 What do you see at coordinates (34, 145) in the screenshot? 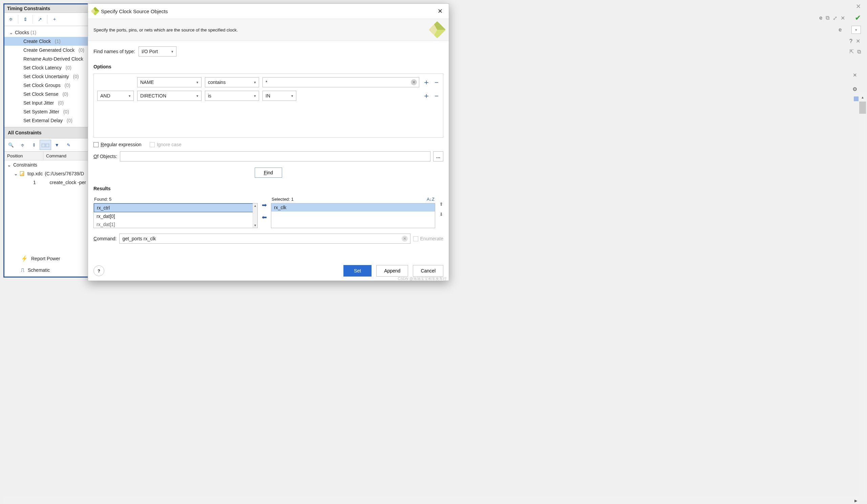
I see `expand-button: ⇕` at bounding box center [34, 145].